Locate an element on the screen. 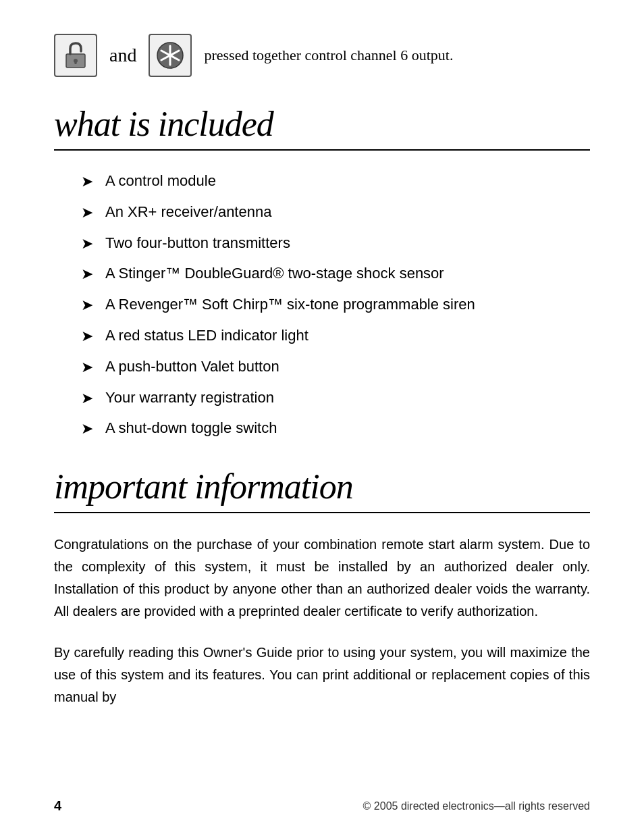 The width and height of the screenshot is (644, 834). list-item-text: An XR+ receiver/antenna is located at coordinates (188, 212).